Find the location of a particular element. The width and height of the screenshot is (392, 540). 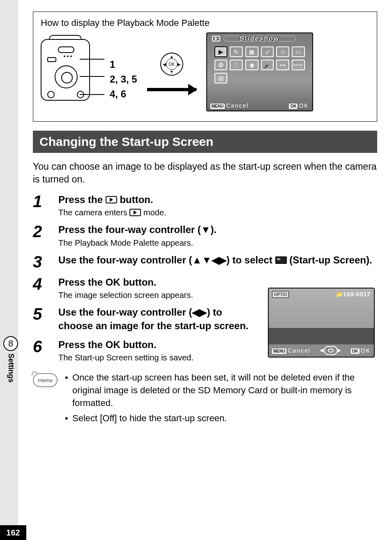

palette-icon-dpof: DPOF is located at coordinates (298, 65).